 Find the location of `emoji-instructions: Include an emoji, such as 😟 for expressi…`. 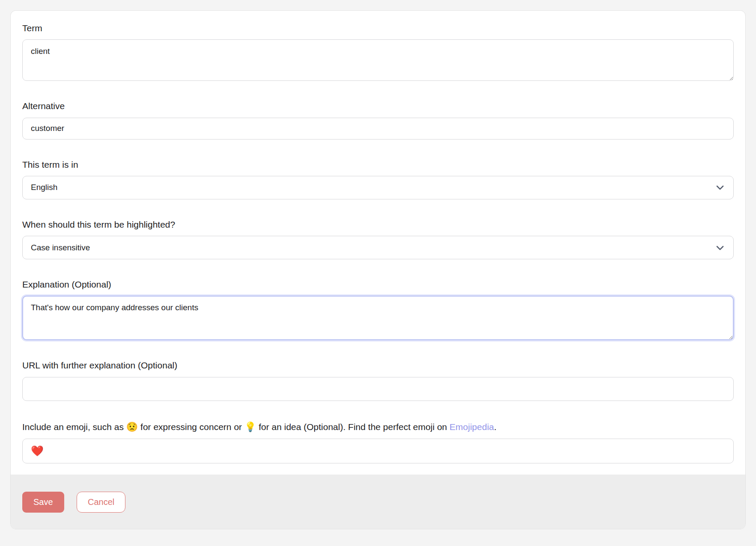

emoji-instructions: Include an emoji, such as 😟 for expressi… is located at coordinates (378, 427).